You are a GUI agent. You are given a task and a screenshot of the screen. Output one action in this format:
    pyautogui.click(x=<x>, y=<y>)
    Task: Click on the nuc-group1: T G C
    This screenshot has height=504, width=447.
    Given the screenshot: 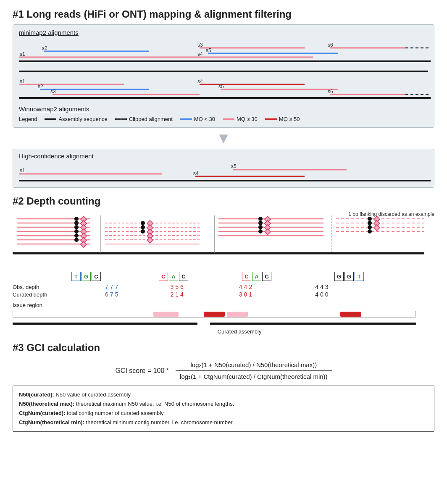 What is the action you would take?
    pyautogui.click(x=86, y=276)
    